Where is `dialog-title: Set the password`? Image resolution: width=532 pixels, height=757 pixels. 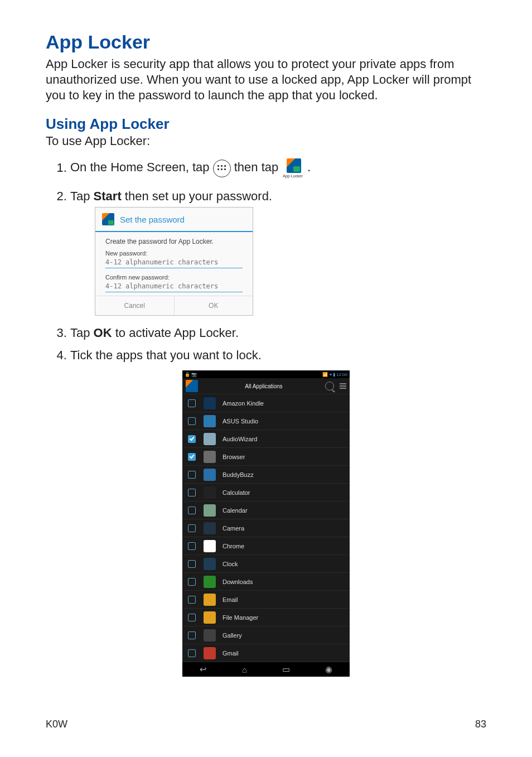
dialog-title: Set the password is located at coordinates (152, 220).